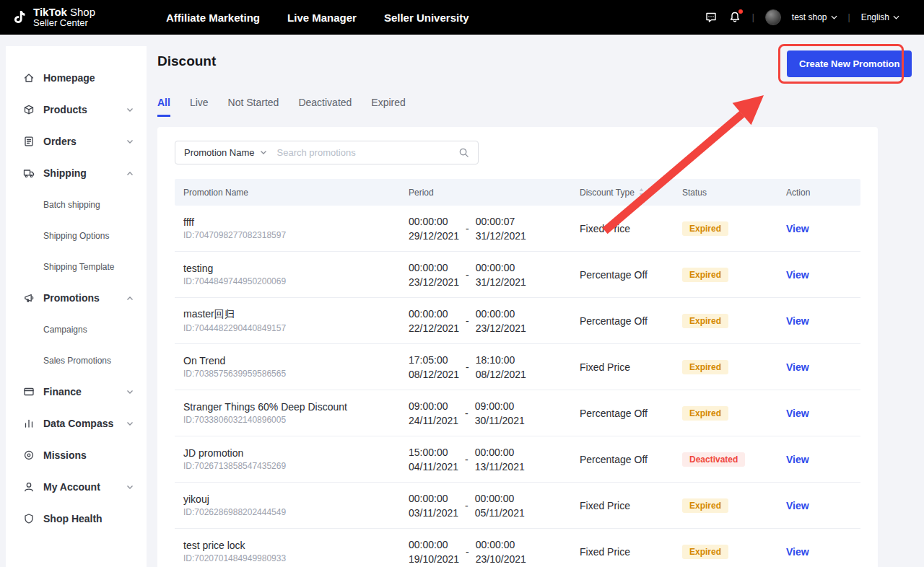  What do you see at coordinates (322, 17) in the screenshot?
I see `top-nav-live-manager: Live Manager` at bounding box center [322, 17].